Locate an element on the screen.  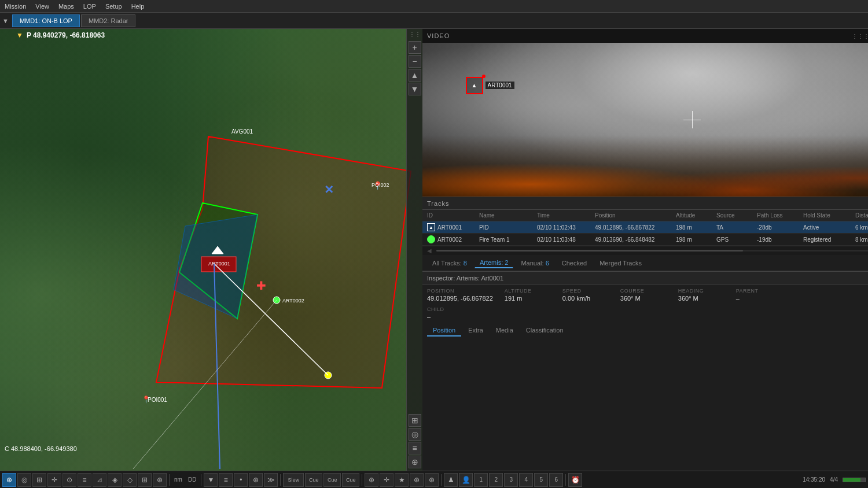
tracks-scroll-area: ▲ ART0001 PID 02/10 11:02:43 49.012895, … is located at coordinates (645, 234).